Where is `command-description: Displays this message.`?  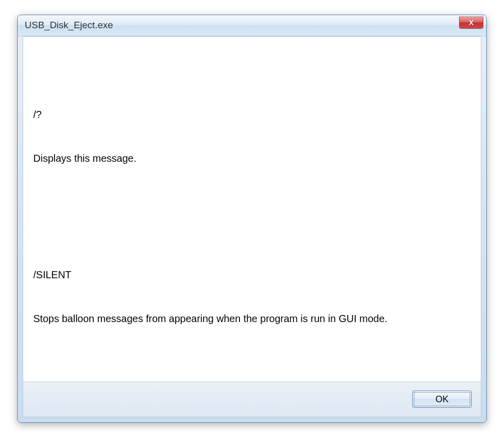
command-description: Displays this message. is located at coordinates (252, 158).